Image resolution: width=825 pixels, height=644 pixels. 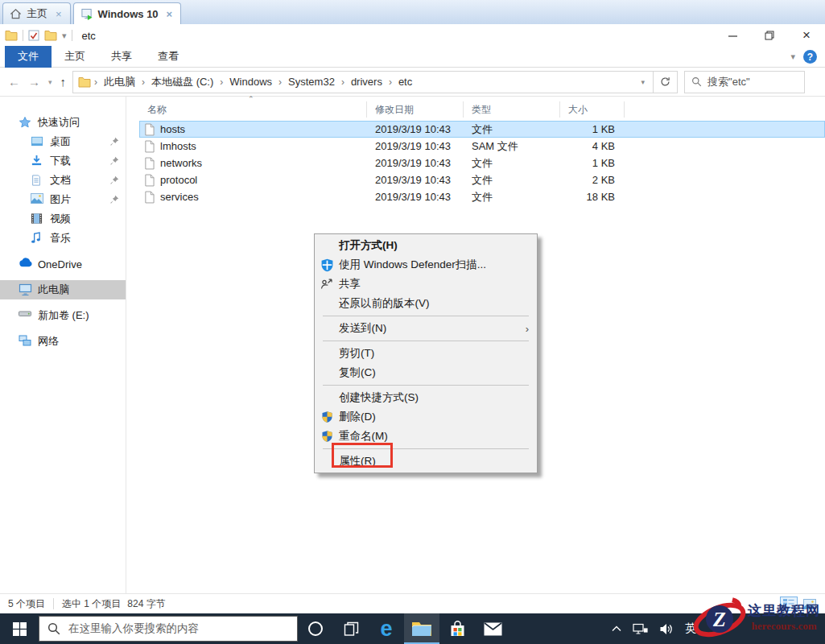 I want to click on search-box: 搜索"etc", so click(x=745, y=82).